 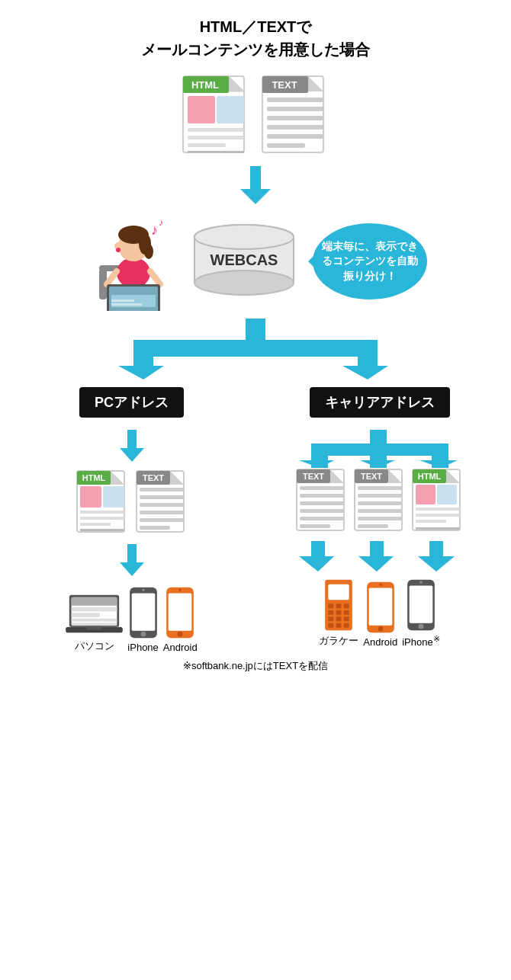 What do you see at coordinates (421, 613) in the screenshot?
I see `device-iphone-carrier: iPhone※` at bounding box center [421, 613].